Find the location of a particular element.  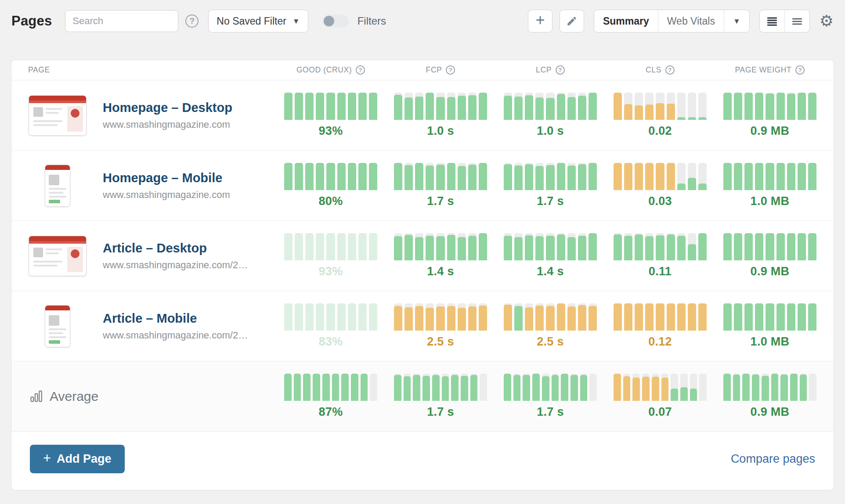

tab-web-vitals: Web Vitals is located at coordinates (691, 21).